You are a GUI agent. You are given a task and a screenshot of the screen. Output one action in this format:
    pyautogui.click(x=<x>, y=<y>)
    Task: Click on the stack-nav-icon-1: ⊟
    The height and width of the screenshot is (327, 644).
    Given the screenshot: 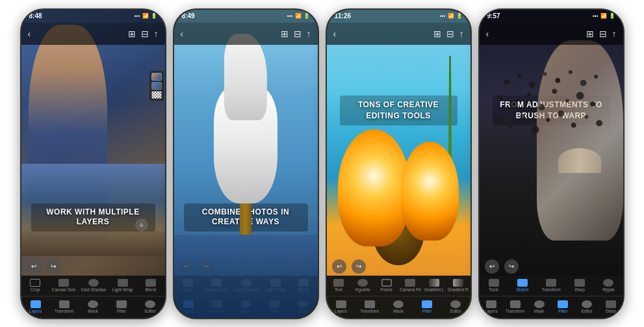 What is the action you would take?
    pyautogui.click(x=145, y=34)
    